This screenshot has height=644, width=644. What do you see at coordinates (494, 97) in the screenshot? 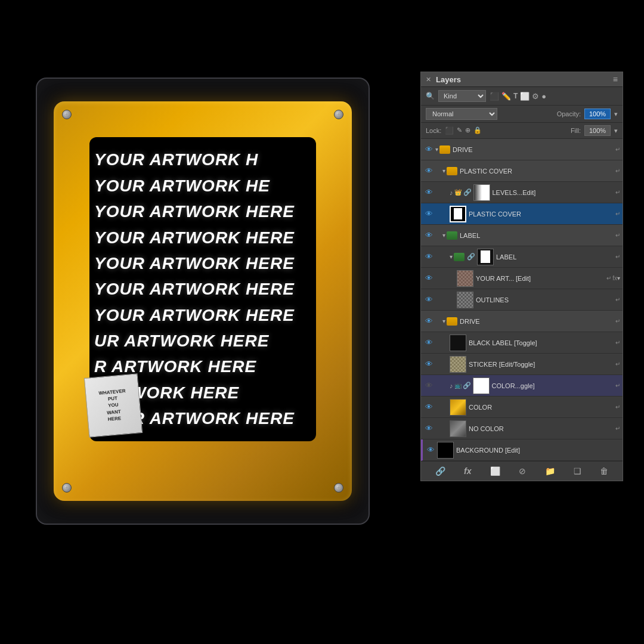
I see `pixel-filter-icon: ⬛` at bounding box center [494, 97].